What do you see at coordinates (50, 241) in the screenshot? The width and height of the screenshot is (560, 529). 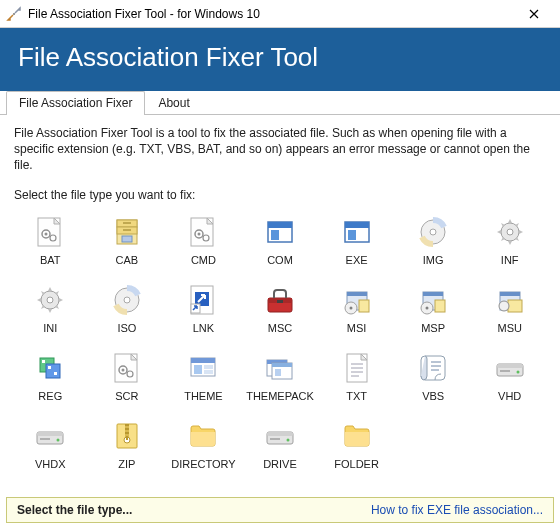 I see `file-type-bat: BAT` at bounding box center [50, 241].